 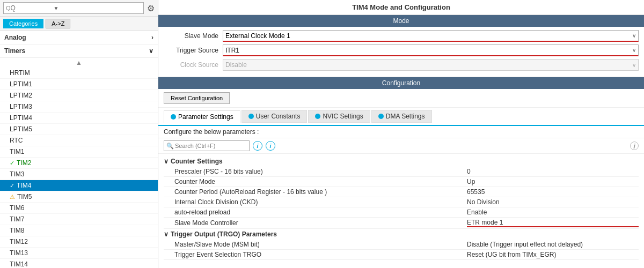 I want to click on main-title: TIM4 Mode and Configuration, so click(x=401, y=8).